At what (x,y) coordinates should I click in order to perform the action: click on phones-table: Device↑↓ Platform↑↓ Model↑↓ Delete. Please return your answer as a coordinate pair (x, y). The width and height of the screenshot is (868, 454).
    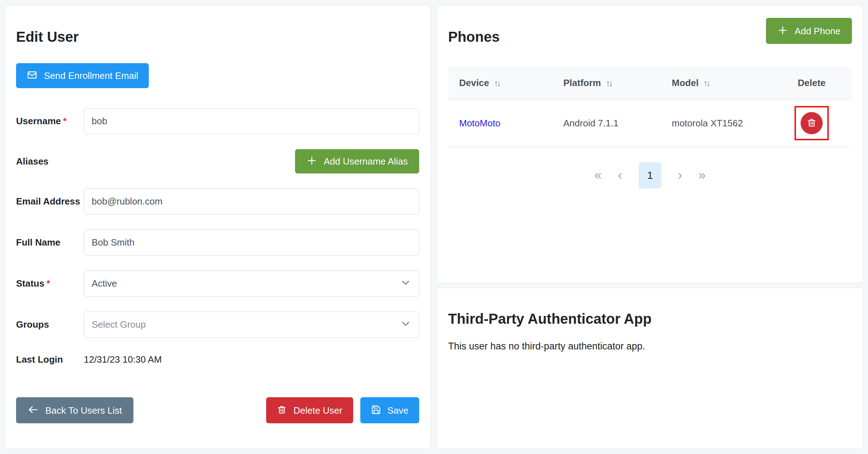
    Looking at the image, I should click on (650, 107).